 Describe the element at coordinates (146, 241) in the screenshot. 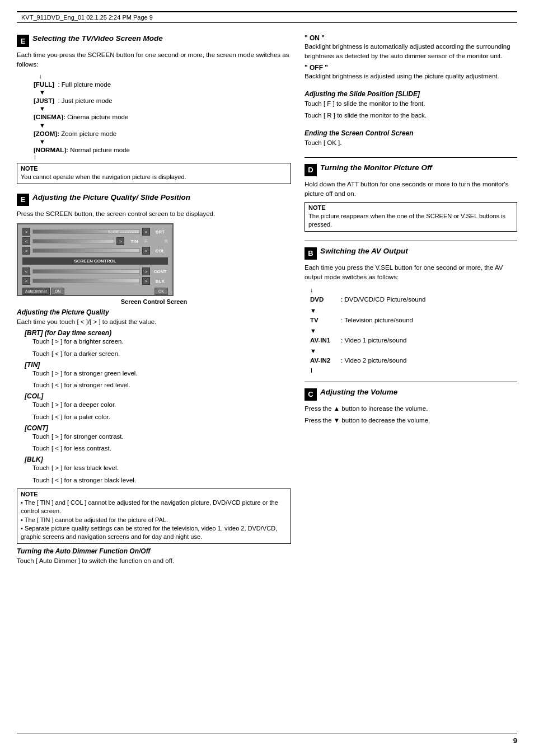

I see `f-label: F` at that location.